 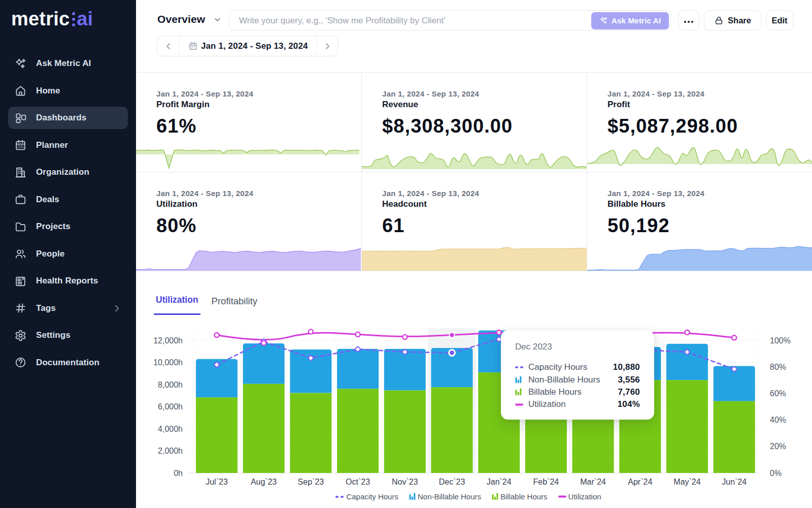 I want to click on svg-text: 100%, so click(x=781, y=340).